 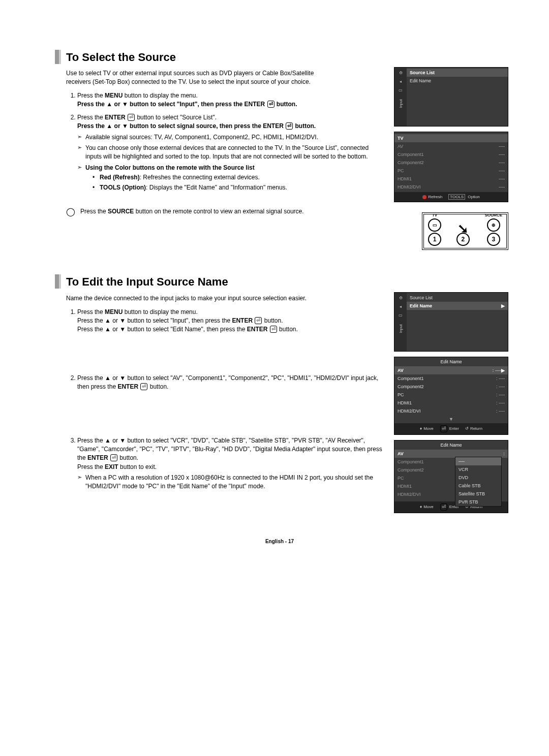 I want to click on sl-row2: Component1, so click(x=448, y=154).